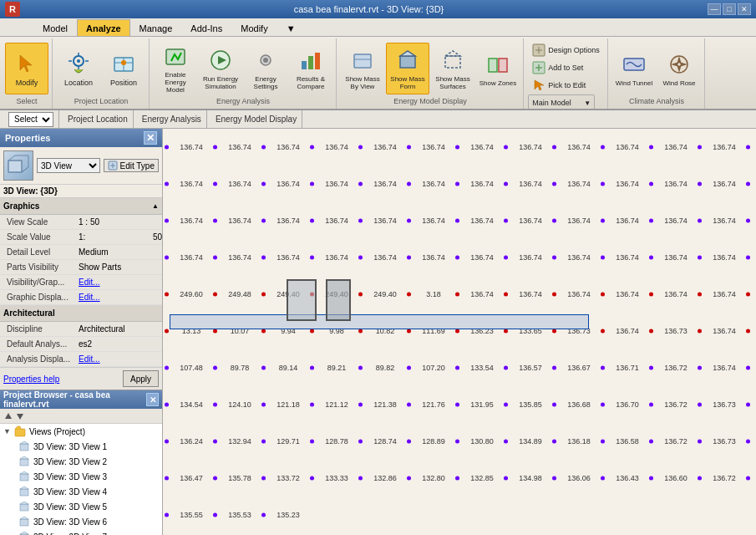 Image resolution: width=756 pixels, height=535 pixels. What do you see at coordinates (68, 166) in the screenshot?
I see `view-type-dropdown: 3D View` at bounding box center [68, 166].